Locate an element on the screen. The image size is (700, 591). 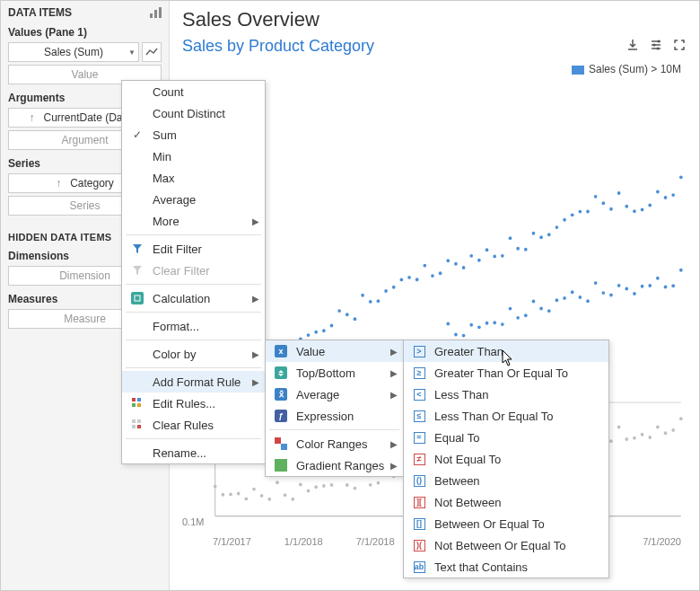
text-contains-icon: ab is located at coordinates (420, 568).